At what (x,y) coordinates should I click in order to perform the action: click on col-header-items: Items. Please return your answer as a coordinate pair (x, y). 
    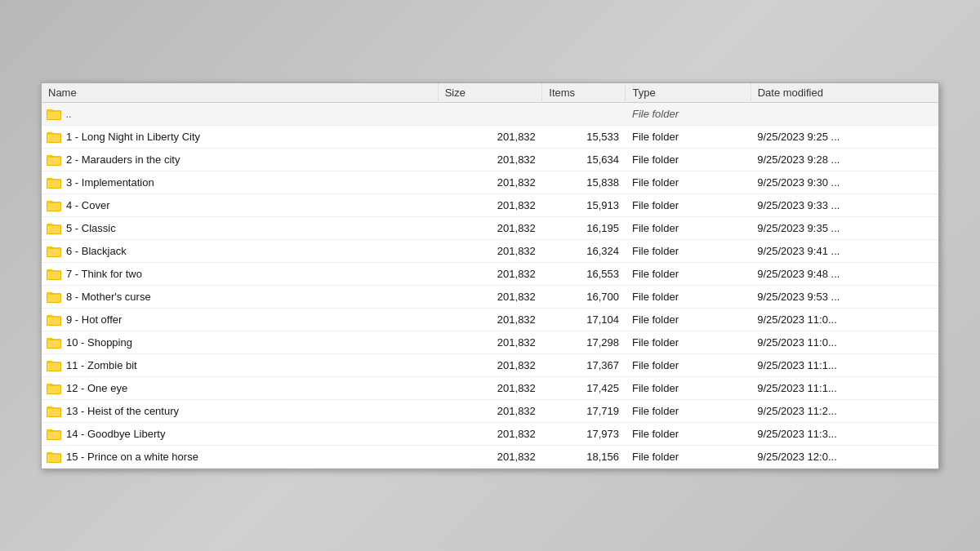
    Looking at the image, I should click on (584, 93).